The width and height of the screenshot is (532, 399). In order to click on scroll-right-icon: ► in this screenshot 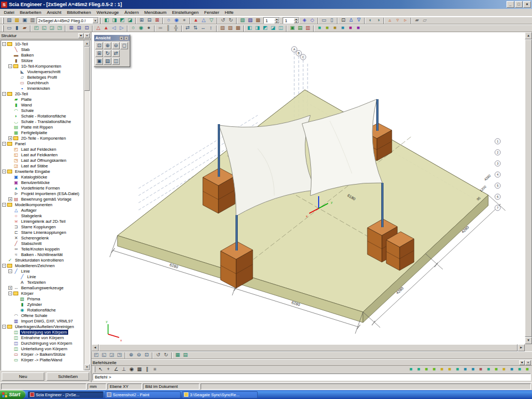, I will do `click(521, 348)`.